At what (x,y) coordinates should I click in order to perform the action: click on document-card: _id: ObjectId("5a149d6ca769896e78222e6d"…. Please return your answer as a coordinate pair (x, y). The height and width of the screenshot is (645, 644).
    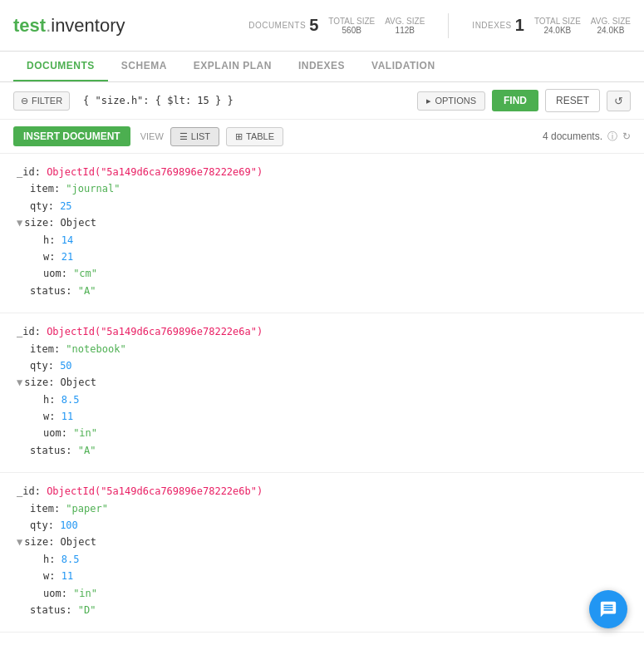
    Looking at the image, I should click on (322, 633).